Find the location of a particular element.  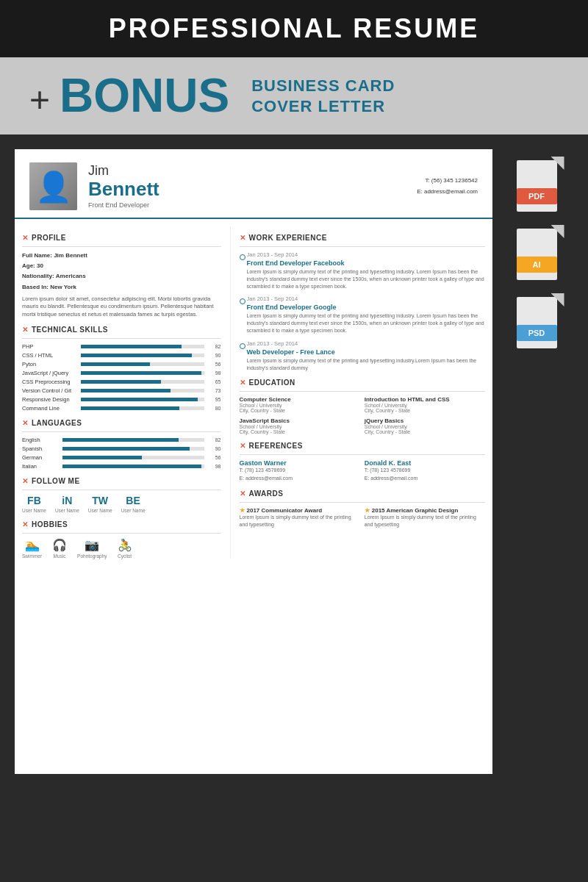

first-name: Jim is located at coordinates (247, 171).